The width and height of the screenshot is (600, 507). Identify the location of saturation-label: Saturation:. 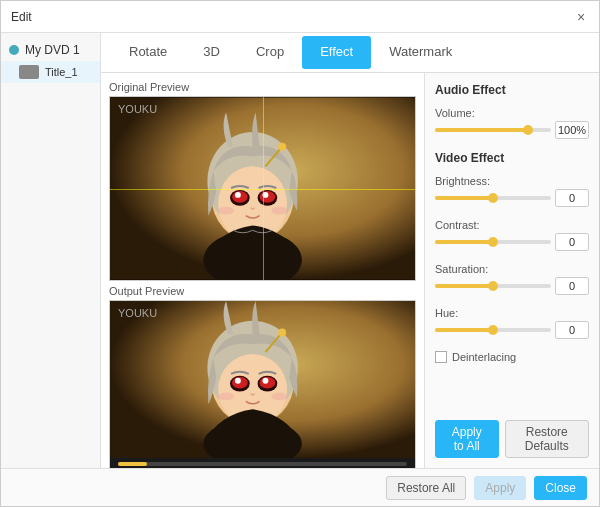
(512, 269).